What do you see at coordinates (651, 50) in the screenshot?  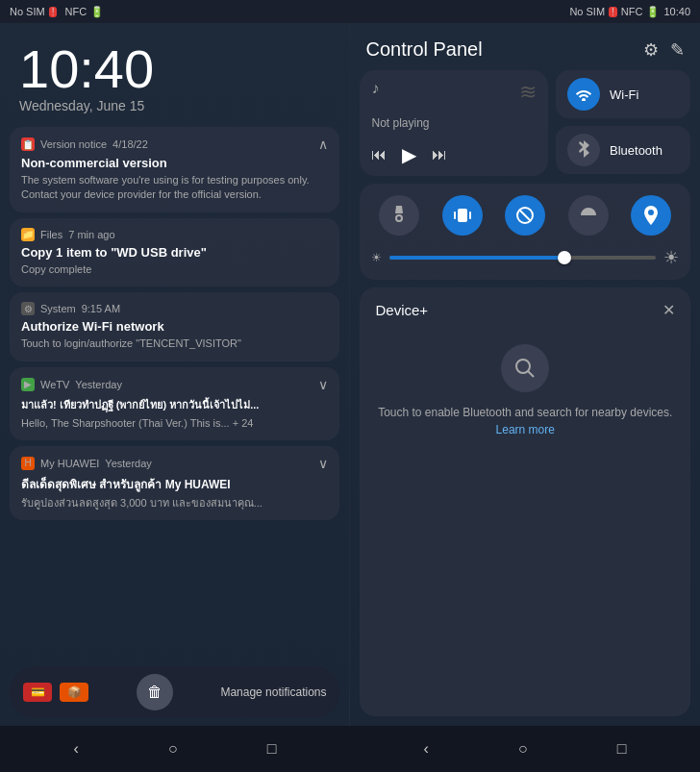 I see `settings-icon: ⚙` at bounding box center [651, 50].